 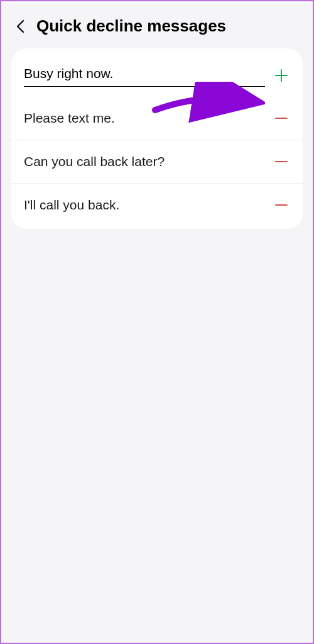 What do you see at coordinates (20, 26) in the screenshot?
I see `back-button` at bounding box center [20, 26].